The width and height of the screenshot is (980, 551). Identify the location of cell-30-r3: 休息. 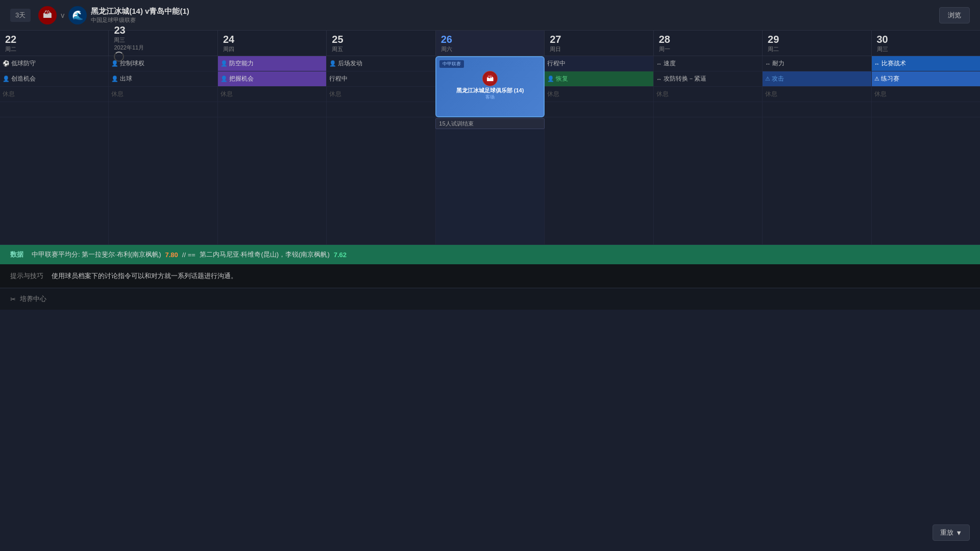
(926, 94).